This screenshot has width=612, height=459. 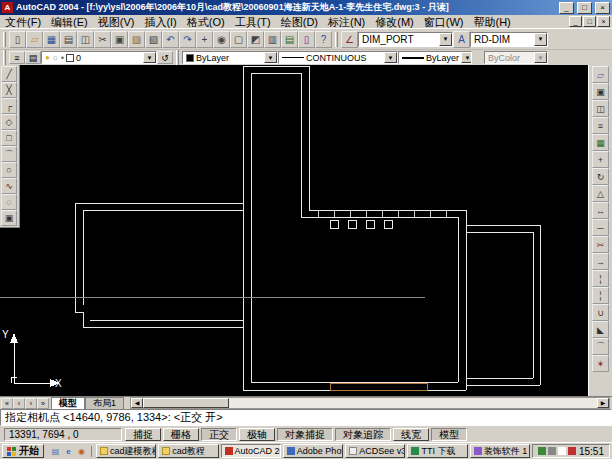 I want to click on insert-block-button: ▣, so click(x=9, y=218).